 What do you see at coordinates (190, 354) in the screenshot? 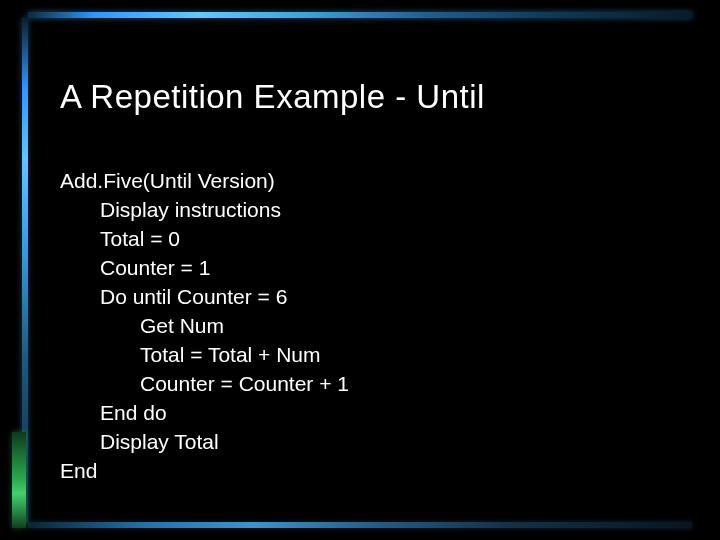
I see `code-line: Total = Total + Num` at bounding box center [190, 354].